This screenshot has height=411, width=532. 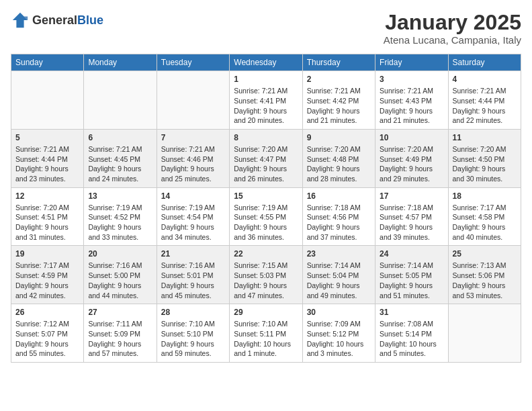 I want to click on day-info: Sunrise: 7:16 AM Sunset: 5:01 PM Dayligh…, so click(x=193, y=281).